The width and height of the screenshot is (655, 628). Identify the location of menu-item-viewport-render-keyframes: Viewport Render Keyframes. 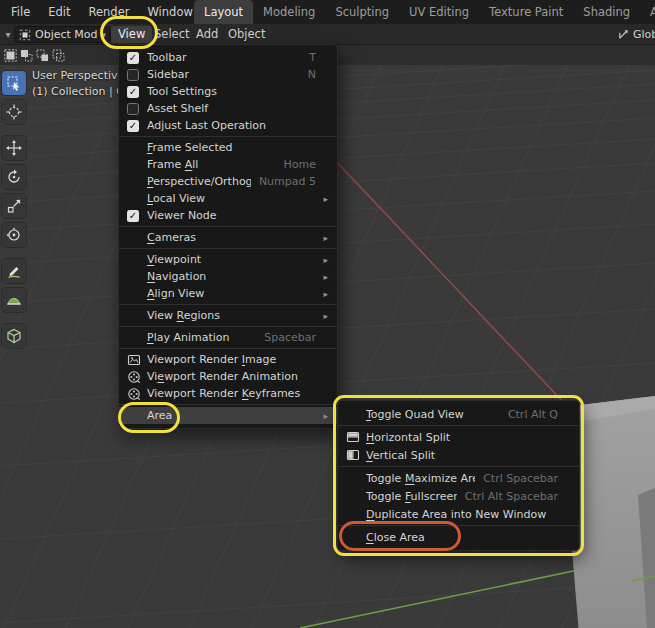
(228, 394).